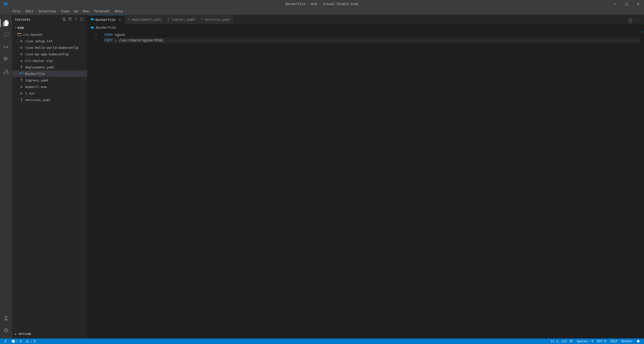 The width and height of the screenshot is (644, 344). Describe the element at coordinates (595, 341) in the screenshot. I see `status-right: Ln 2, Col 29 Spaces: 4 UTF-8 CRLF Docker` at that location.